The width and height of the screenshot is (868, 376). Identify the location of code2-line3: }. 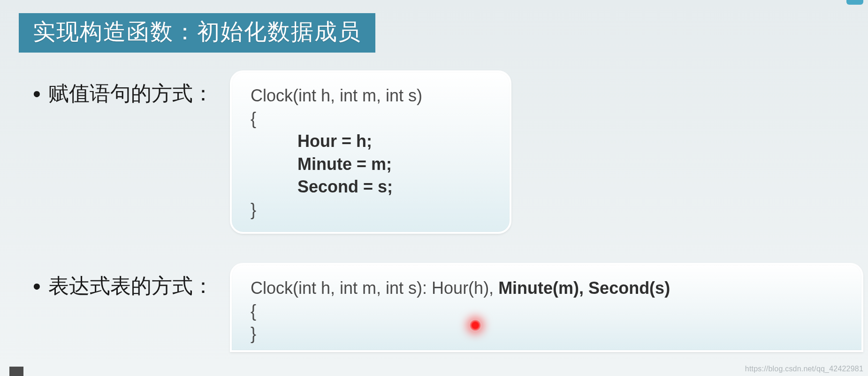
(547, 334).